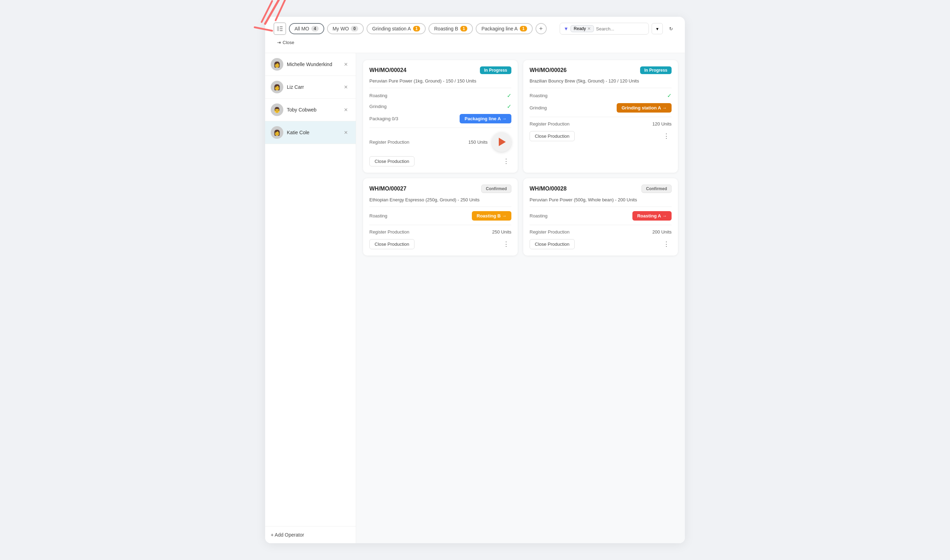 This screenshot has height=560, width=950. I want to click on mo-card-00027: WH/MO/00027 Confirmed Ethiopian Energy E…, so click(440, 217).